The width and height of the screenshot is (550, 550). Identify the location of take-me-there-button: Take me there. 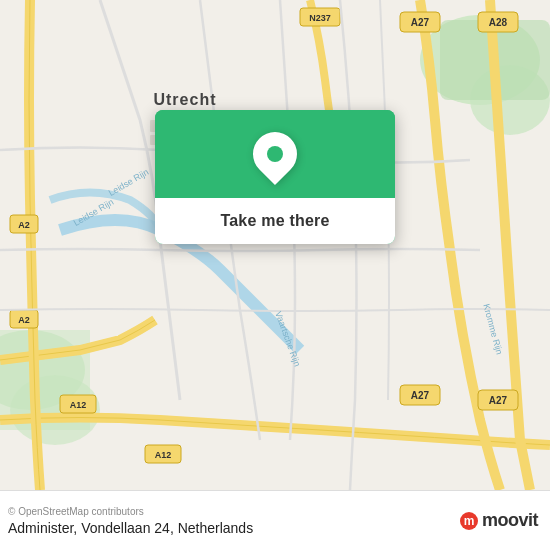
(275, 221).